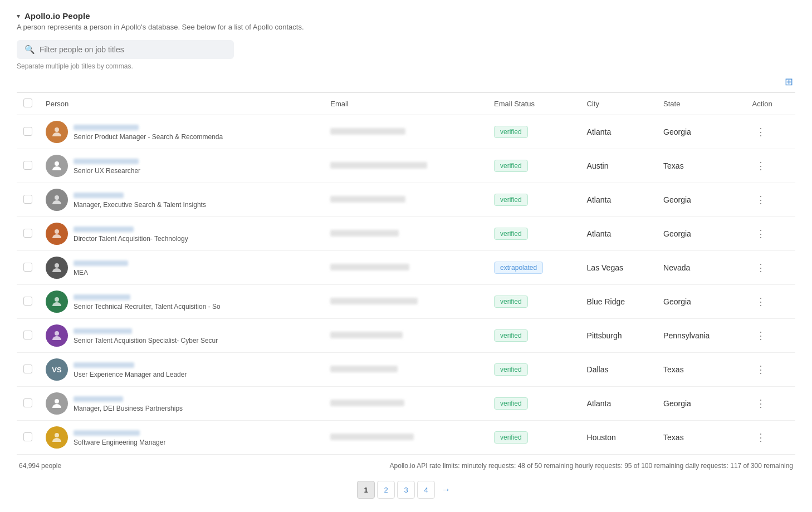  I want to click on table-row: MEAextrapolatedLas VegasNevada⋮, so click(406, 268).